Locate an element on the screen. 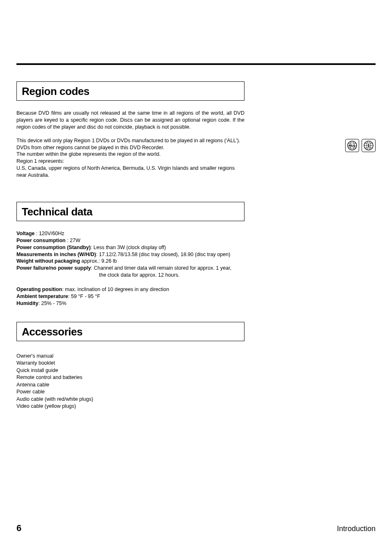  region-line4: Region 1 represents: is located at coordinates (129, 161).